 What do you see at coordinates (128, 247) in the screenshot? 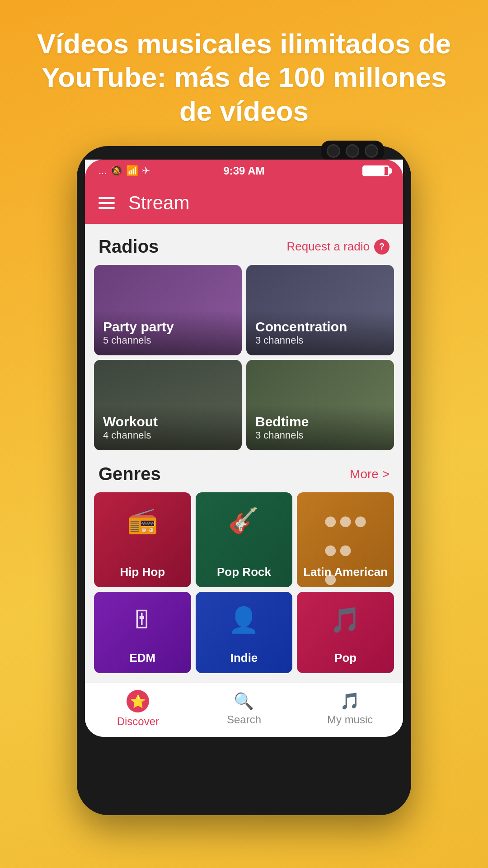
I see `radios-title: Radios` at bounding box center [128, 247].